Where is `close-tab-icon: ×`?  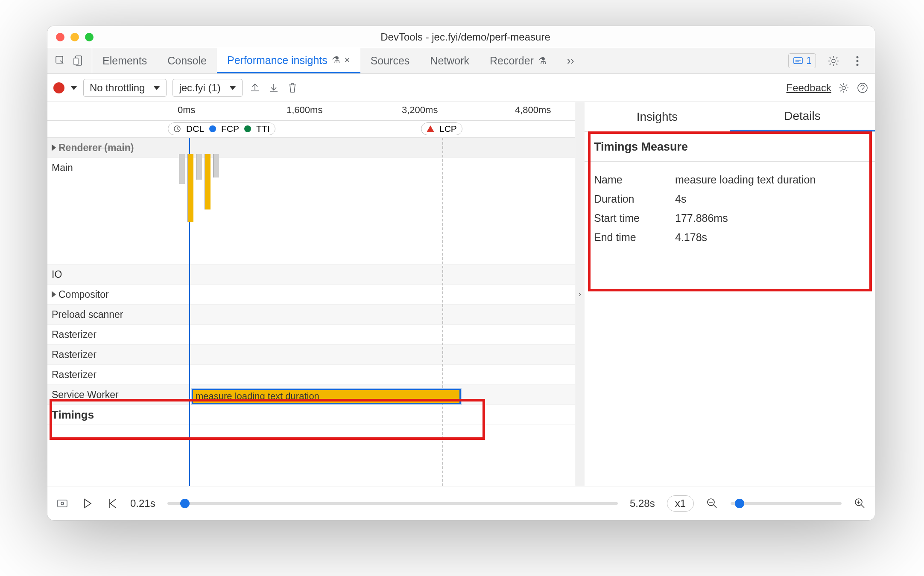
close-tab-icon: × is located at coordinates (348, 60).